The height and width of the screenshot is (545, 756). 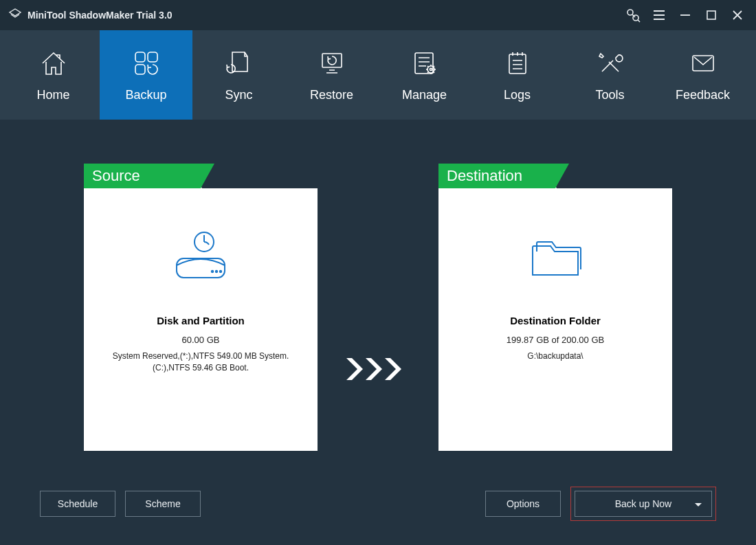 I want to click on disk-icon, so click(x=201, y=257).